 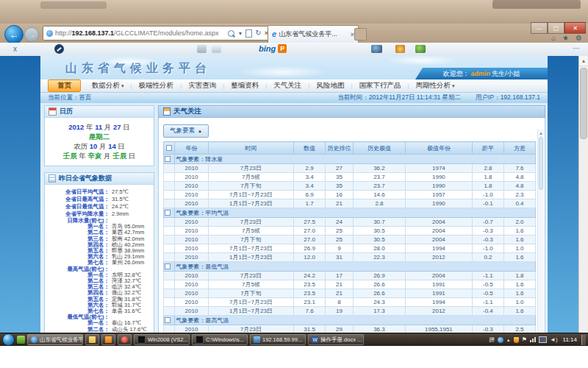 I want to click on calendar-panel: 日历 2012 年 11 月 27 日星期二农历 10 月 14 日壬辰 年 辛…, so click(x=99, y=135).